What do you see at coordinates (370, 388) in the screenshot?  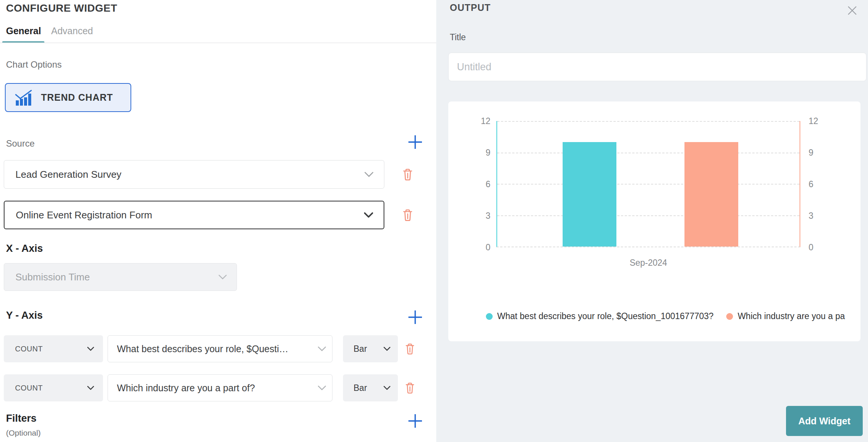 I see `y2-type-select: Bar` at bounding box center [370, 388].